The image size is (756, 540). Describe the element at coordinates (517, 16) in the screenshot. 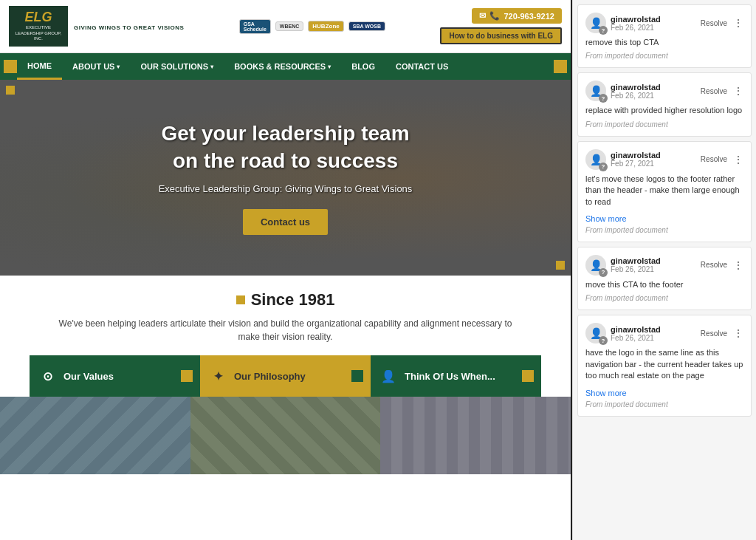

I see `phone-bar: ✉ 📞 720-963-9212` at that location.